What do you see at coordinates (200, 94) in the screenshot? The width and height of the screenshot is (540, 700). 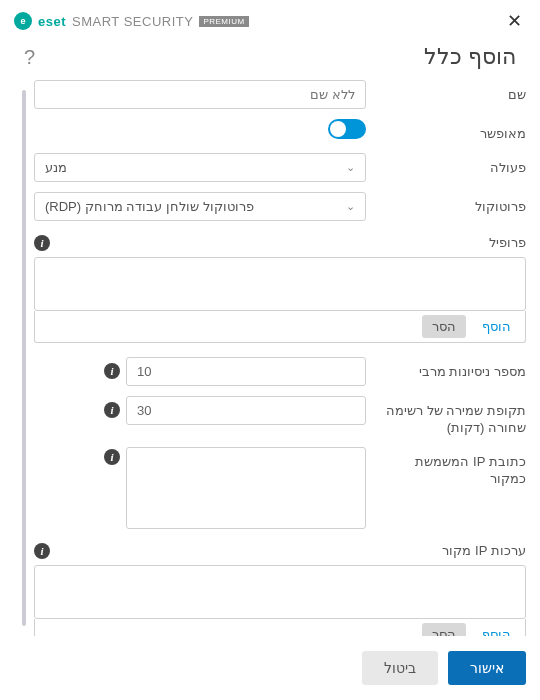 I see `name-input` at bounding box center [200, 94].